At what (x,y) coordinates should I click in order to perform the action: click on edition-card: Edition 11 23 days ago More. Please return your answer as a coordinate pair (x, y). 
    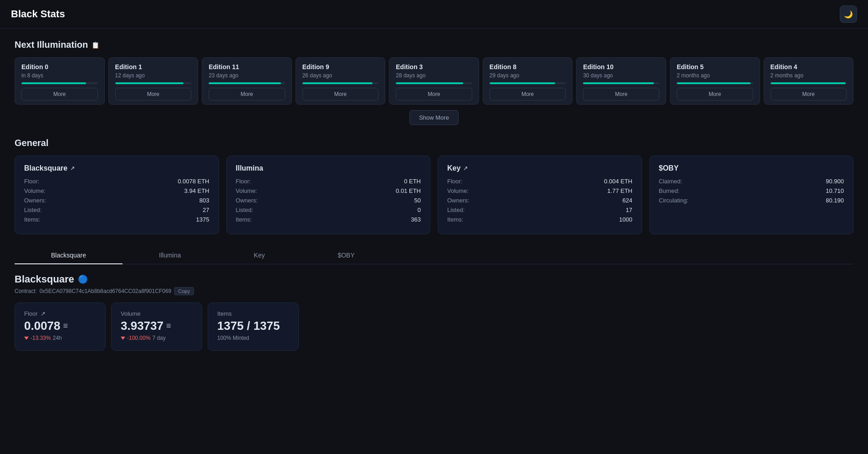
    Looking at the image, I should click on (247, 81).